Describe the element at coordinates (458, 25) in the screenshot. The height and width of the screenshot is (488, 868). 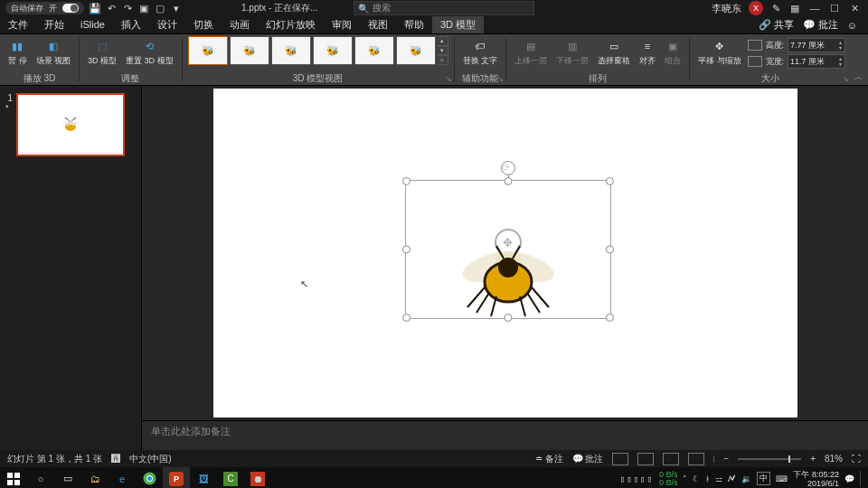
I see `tab-3d-model: 3D 模型` at that location.